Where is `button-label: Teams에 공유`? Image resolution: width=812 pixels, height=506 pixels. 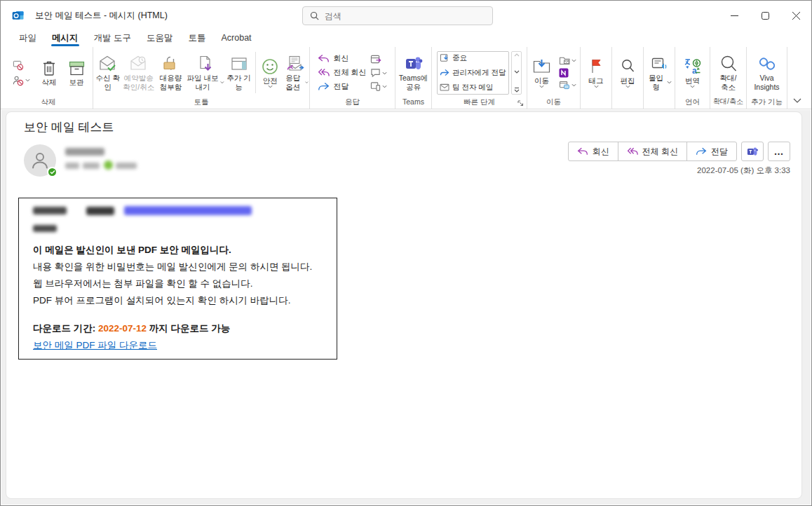 button-label: Teams에 공유 is located at coordinates (414, 83).